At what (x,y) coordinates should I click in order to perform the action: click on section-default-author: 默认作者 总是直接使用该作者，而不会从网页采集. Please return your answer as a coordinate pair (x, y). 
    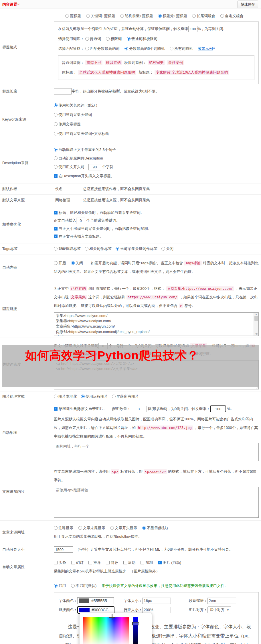
    Looking at the image, I should click on (130, 189).